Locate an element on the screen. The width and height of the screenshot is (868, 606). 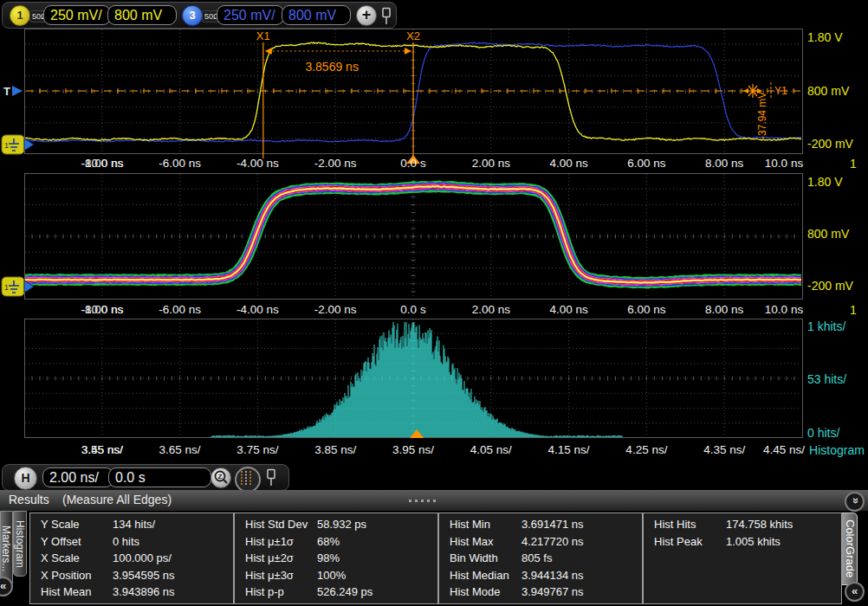
channel-1-button: 1 is located at coordinates (20, 16).